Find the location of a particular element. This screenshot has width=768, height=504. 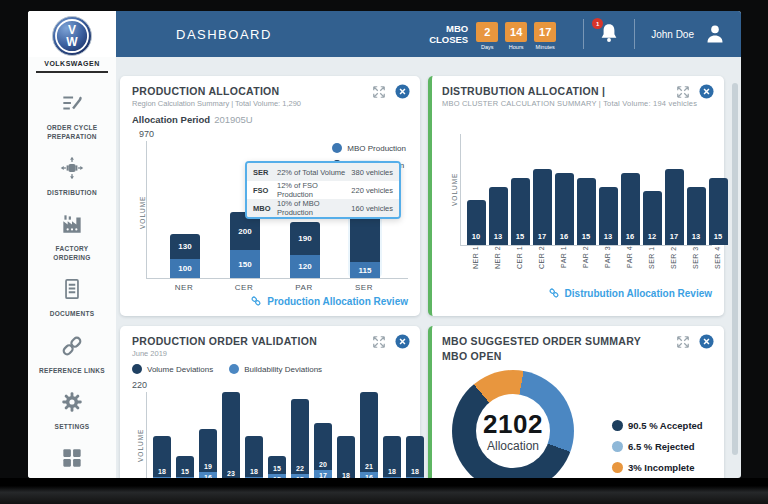

production-allocation-review-link: Production Allocation Review is located at coordinates (270, 301).